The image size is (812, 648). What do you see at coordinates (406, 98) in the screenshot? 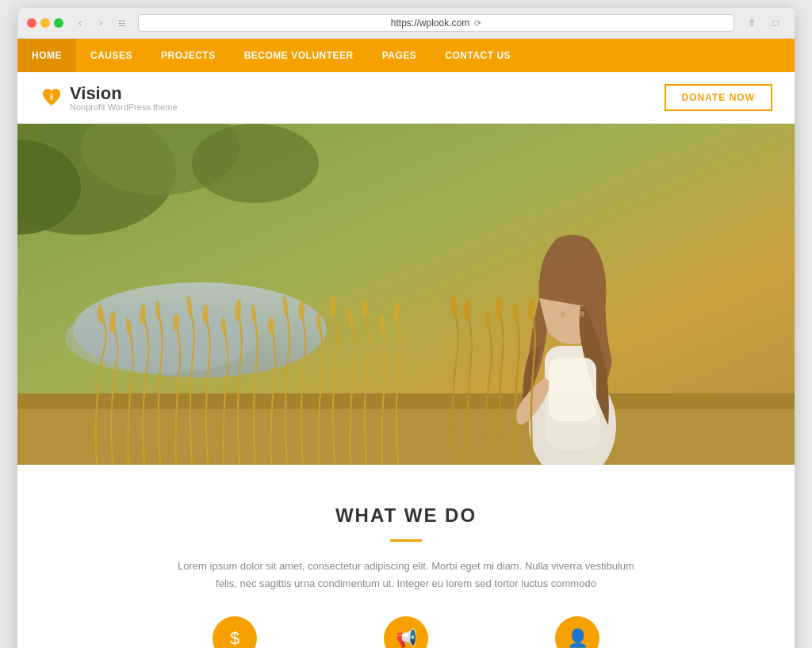
I see `site-header: Vision Nonprofit WordPress theme DONATE …` at bounding box center [406, 98].